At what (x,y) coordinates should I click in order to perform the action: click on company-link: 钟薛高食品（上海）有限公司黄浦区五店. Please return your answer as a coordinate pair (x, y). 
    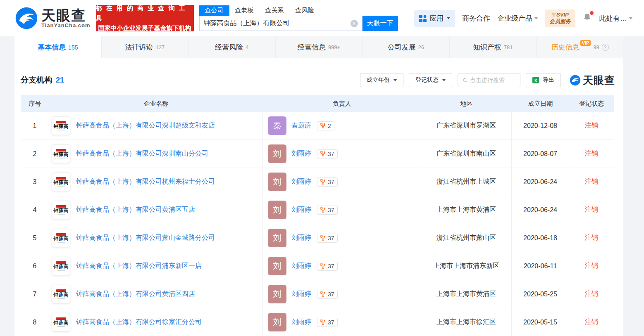
    Looking at the image, I should click on (136, 210).